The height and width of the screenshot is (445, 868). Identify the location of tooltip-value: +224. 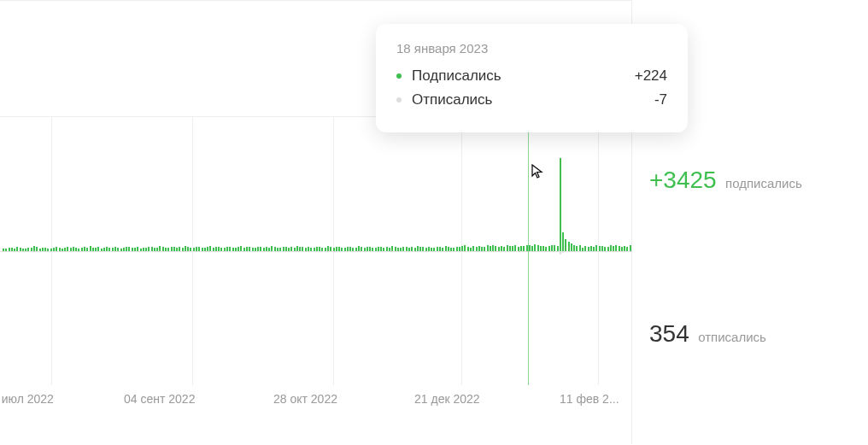
(651, 76).